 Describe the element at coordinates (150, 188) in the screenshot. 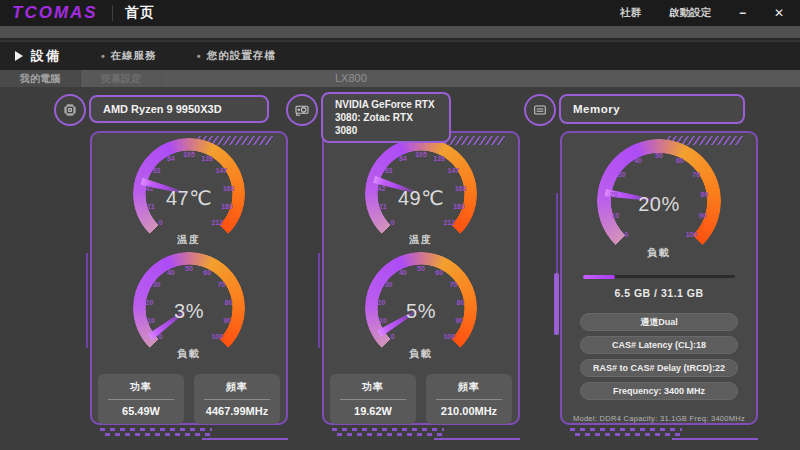

I see `gauge-tick-label: 42` at that location.